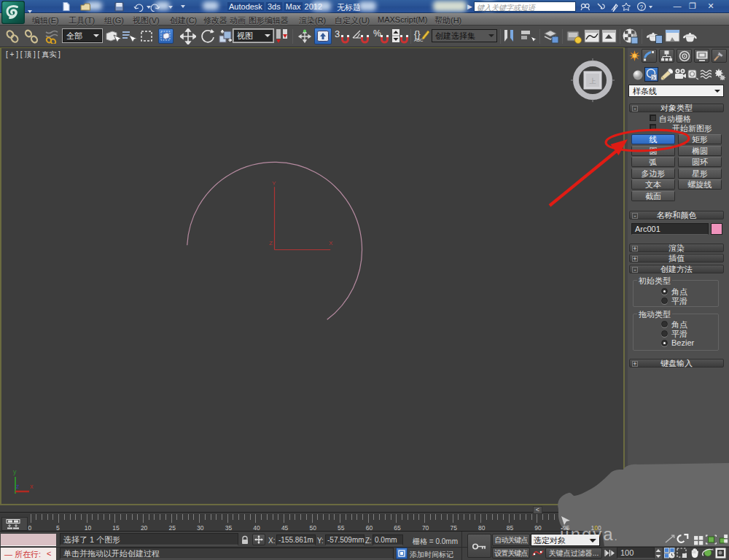 This screenshot has width=729, height=560. What do you see at coordinates (17, 486) in the screenshot?
I see `svg-text: z` at bounding box center [17, 486].